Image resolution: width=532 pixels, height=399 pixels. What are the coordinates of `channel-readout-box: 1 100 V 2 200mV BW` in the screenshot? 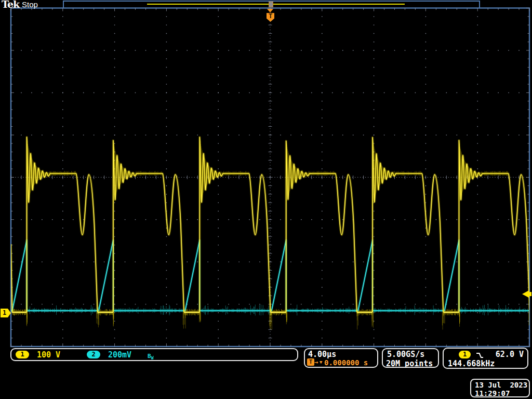 It's located at (154, 354).